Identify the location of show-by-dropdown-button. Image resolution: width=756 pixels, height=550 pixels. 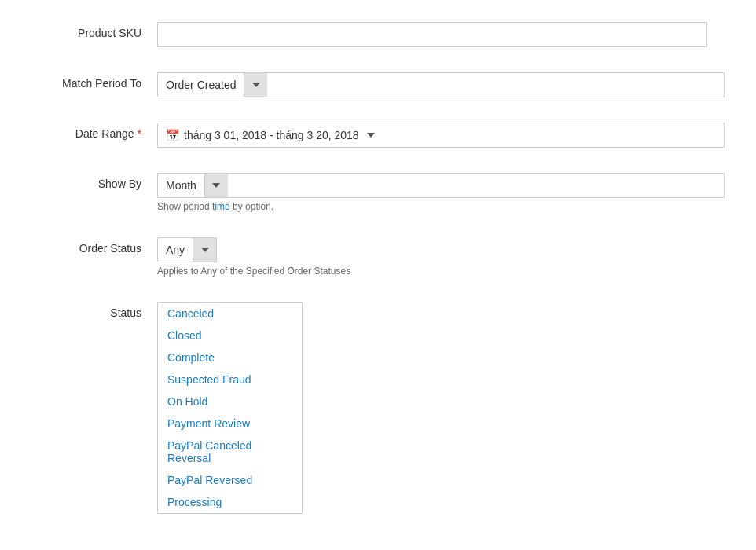
(216, 185).